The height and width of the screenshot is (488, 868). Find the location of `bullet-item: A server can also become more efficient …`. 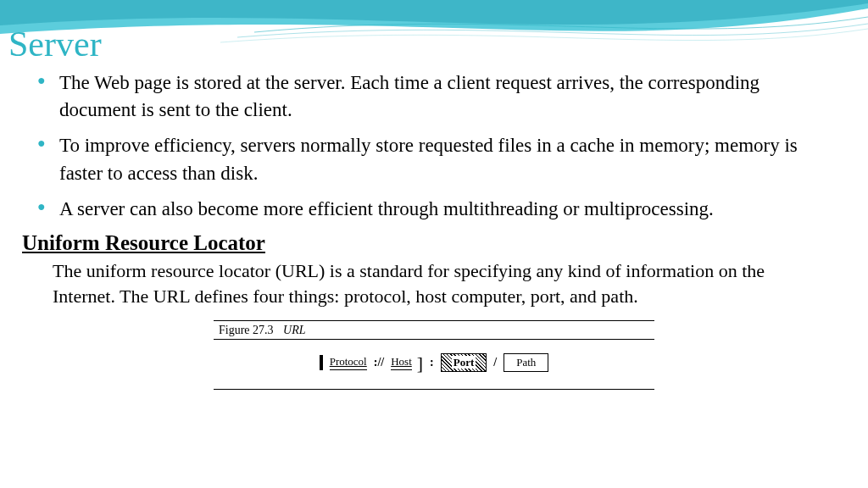

bullet-item: A server can also become more efficient … is located at coordinates (445, 209).